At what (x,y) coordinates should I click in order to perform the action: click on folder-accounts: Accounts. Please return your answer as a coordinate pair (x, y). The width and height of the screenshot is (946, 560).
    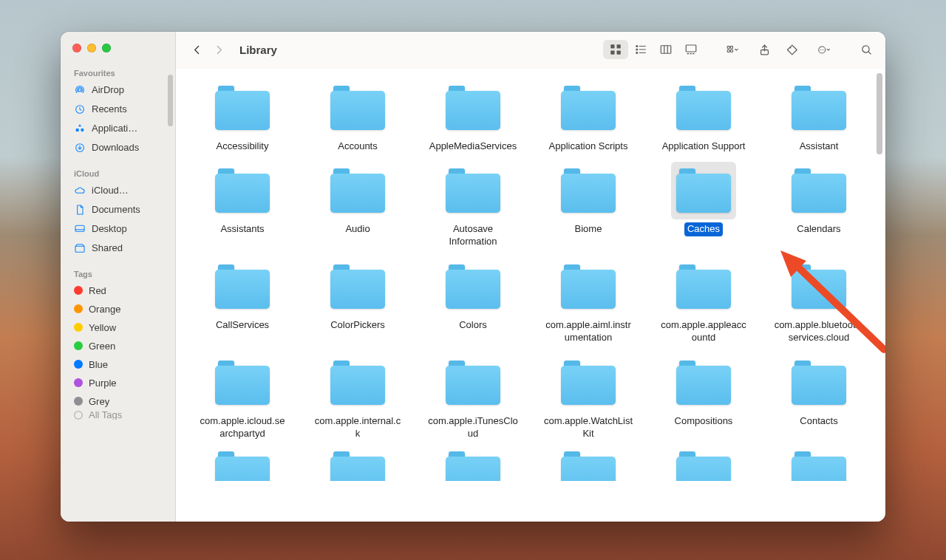
    Looking at the image, I should click on (358, 115).